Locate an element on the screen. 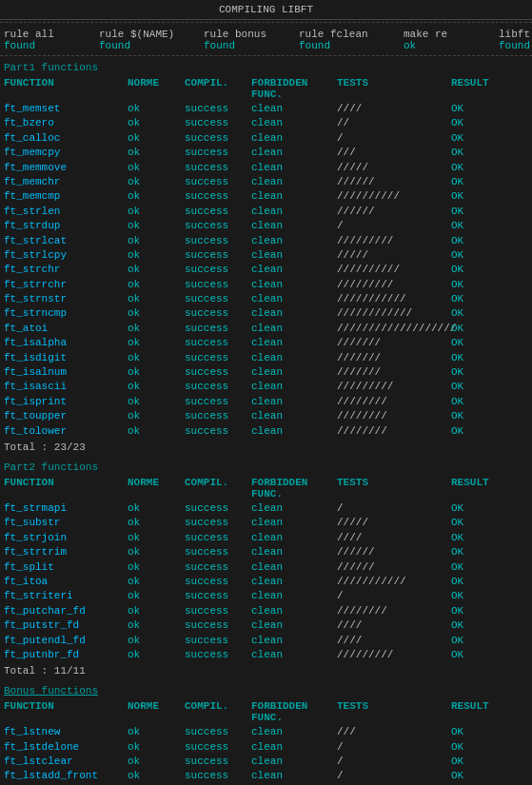  fn-name: ft_strnstr is located at coordinates (66, 299).